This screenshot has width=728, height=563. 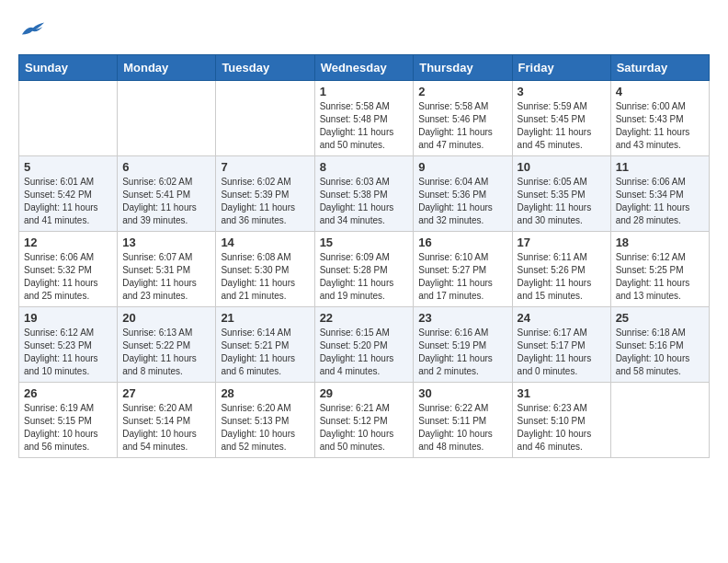 I want to click on weekday-header-monday: Monday, so click(x=167, y=67).